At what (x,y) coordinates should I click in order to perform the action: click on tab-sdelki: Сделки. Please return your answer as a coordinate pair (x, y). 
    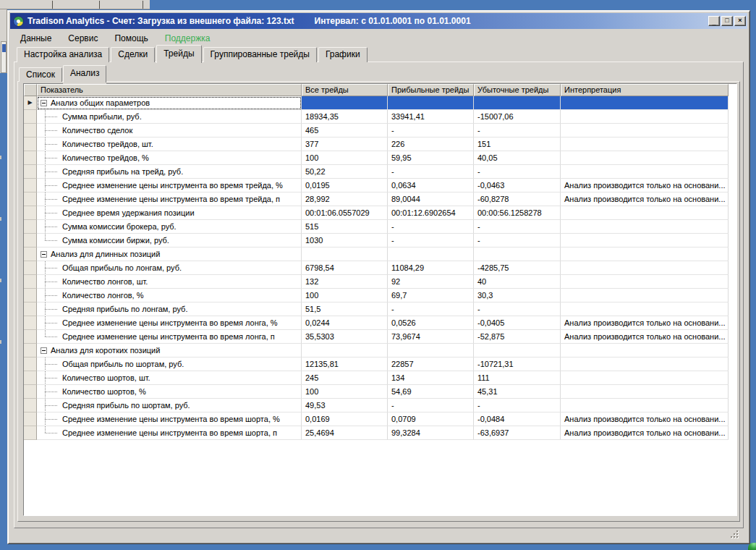
    Looking at the image, I should click on (133, 55).